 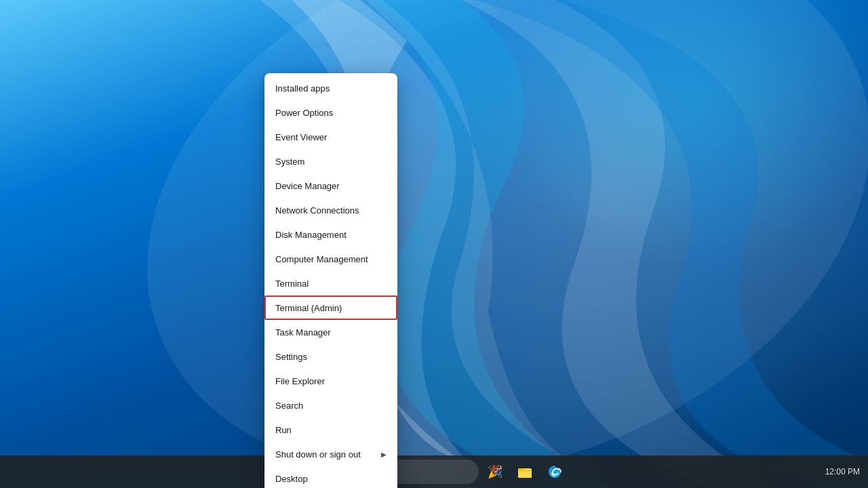 I want to click on menu-item-label-computer-management: Computer Management, so click(x=321, y=259).